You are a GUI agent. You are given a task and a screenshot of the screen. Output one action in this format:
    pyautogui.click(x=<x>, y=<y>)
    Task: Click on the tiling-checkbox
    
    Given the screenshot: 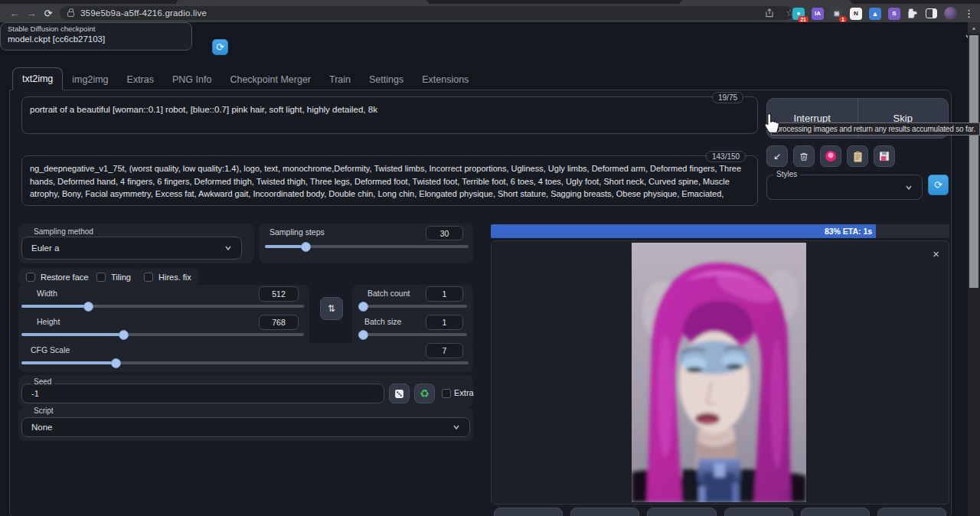 What is the action you would take?
    pyautogui.click(x=101, y=277)
    